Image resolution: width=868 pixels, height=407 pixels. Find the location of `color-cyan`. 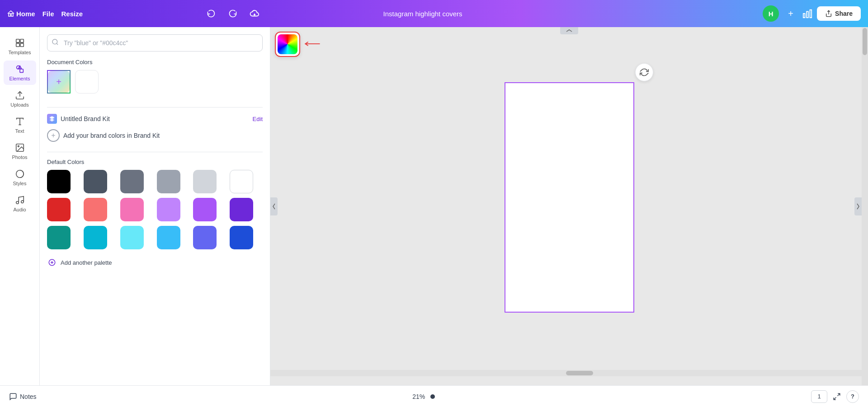

color-cyan is located at coordinates (95, 238).